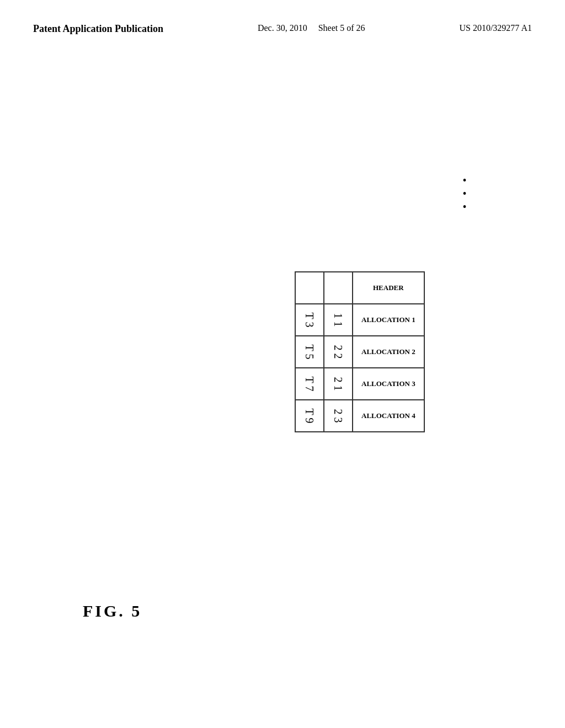  I want to click on header-center: Dec. 30, 2010 Sheet 5 of 26, so click(311, 28).